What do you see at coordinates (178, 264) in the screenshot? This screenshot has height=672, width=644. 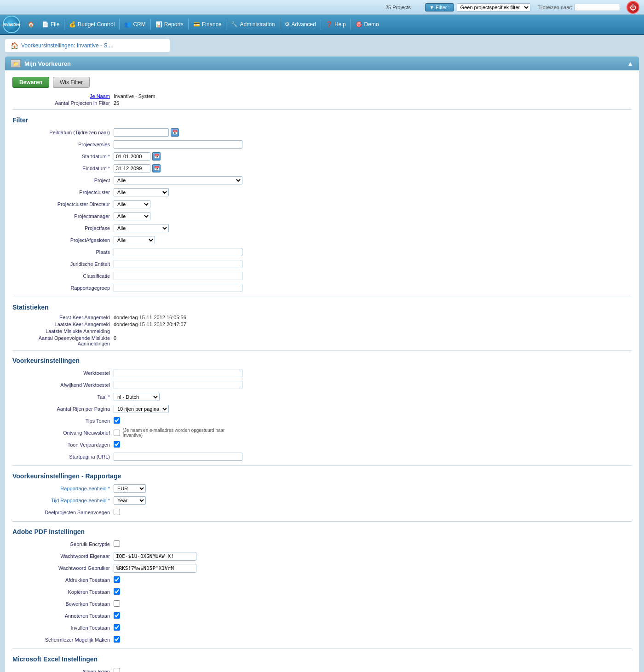 I see `juridische-input` at bounding box center [178, 264].